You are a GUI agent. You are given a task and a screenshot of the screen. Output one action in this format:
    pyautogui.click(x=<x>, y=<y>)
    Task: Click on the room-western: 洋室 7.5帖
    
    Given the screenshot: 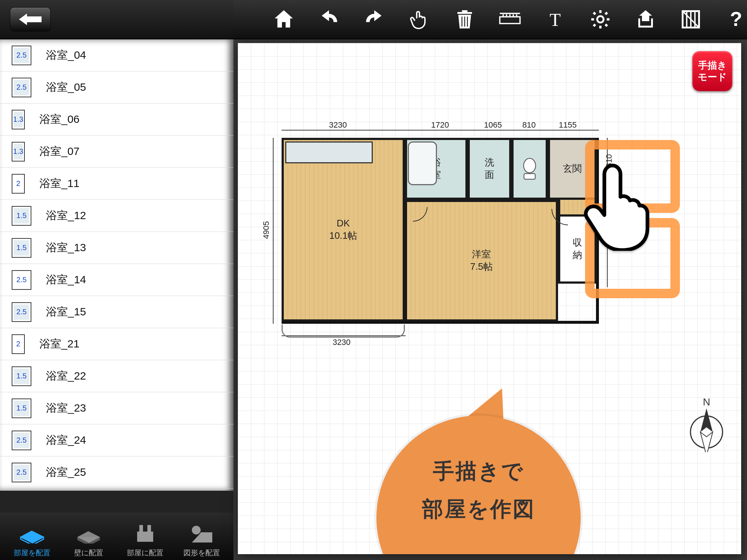 What is the action you would take?
    pyautogui.click(x=481, y=261)
    